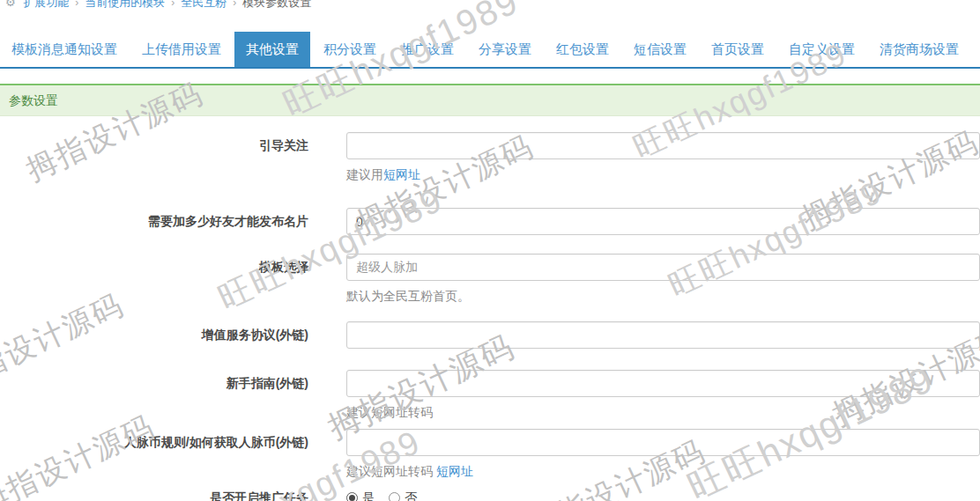 This screenshot has height=501, width=980. What do you see at coordinates (350, 49) in the screenshot?
I see `tab-积分设置: 积分设置` at bounding box center [350, 49].